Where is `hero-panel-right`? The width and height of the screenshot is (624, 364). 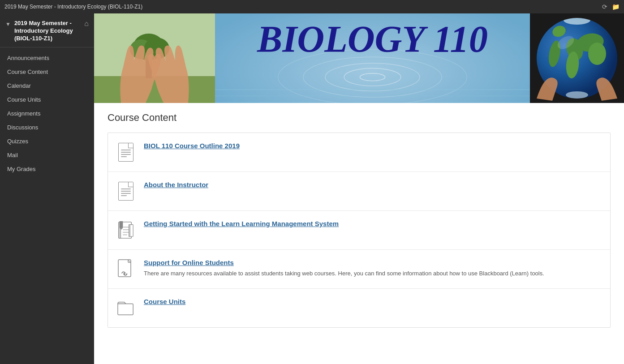 hero-panel-right is located at coordinates (577, 58).